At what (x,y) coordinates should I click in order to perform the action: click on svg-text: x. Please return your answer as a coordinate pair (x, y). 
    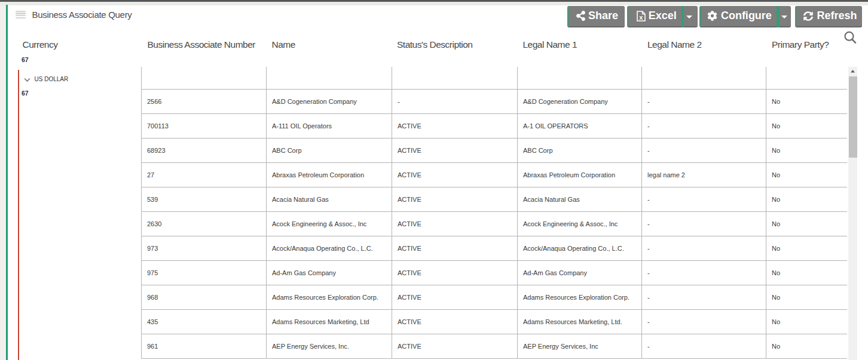
    Looking at the image, I should click on (641, 17).